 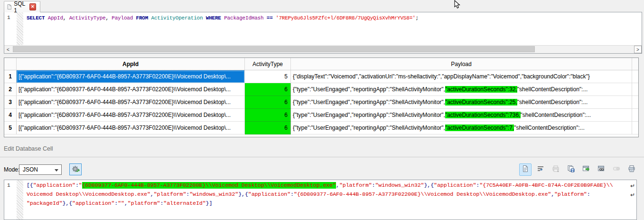 What do you see at coordinates (541, 170) in the screenshot?
I see `word-wrap-icon` at bounding box center [541, 170].